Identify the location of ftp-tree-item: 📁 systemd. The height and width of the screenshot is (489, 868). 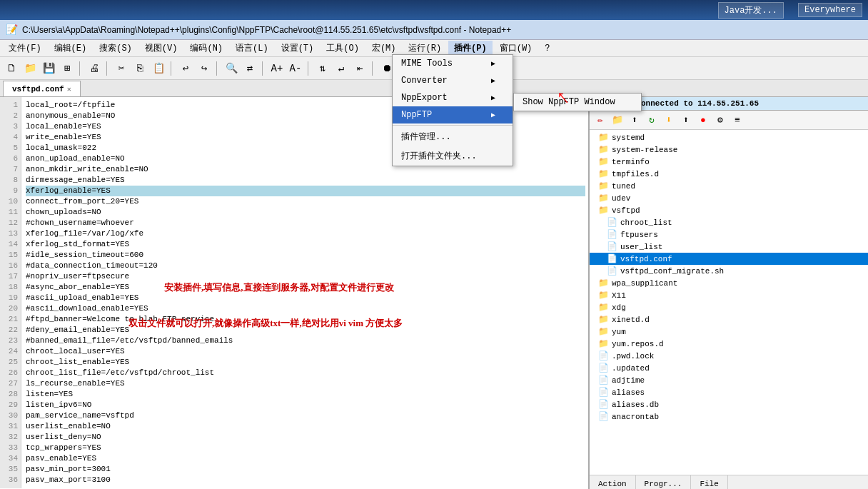
(729, 137).